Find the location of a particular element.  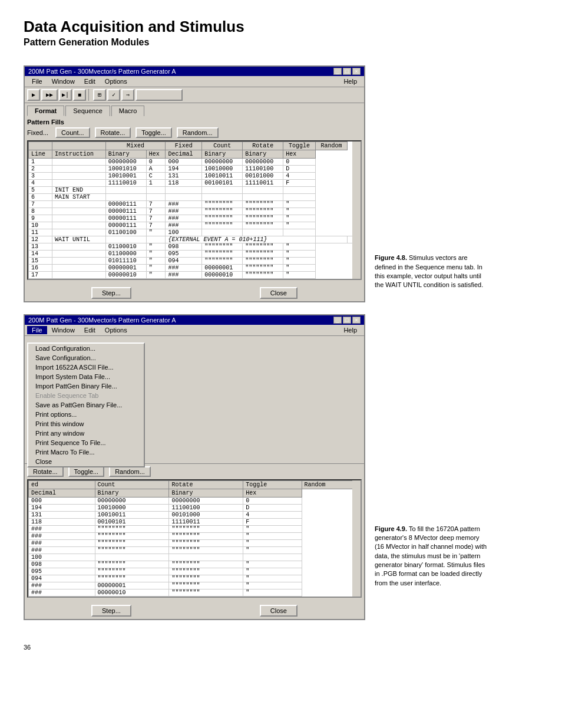

table-cell: ### is located at coordinates (184, 205).